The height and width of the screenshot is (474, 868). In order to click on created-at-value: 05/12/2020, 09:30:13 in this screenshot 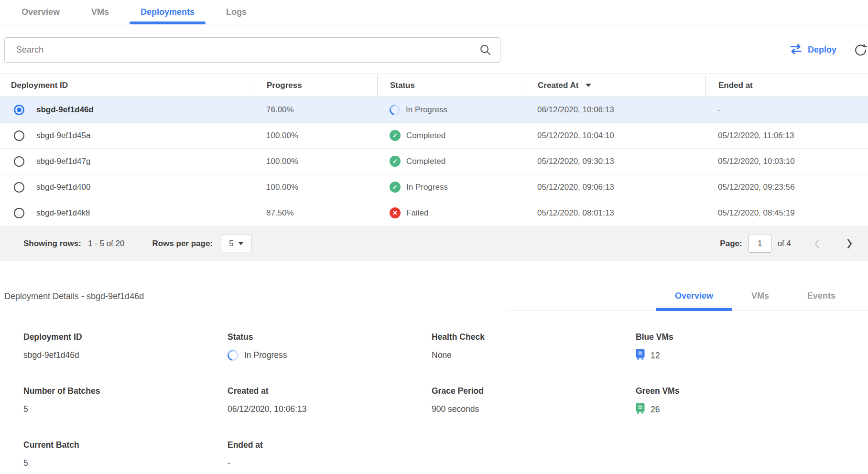, I will do `click(615, 162)`.